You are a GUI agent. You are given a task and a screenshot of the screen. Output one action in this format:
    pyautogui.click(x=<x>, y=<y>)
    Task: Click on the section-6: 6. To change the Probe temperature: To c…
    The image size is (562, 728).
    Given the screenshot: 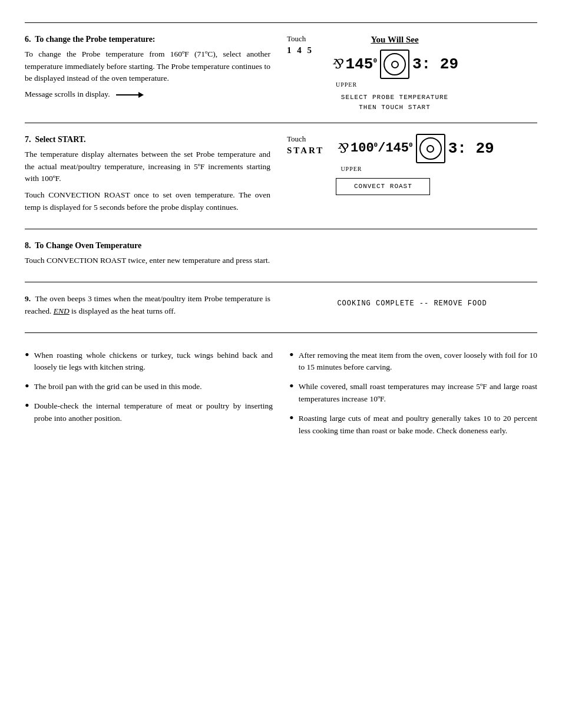 What is the action you would take?
    pyautogui.click(x=281, y=73)
    